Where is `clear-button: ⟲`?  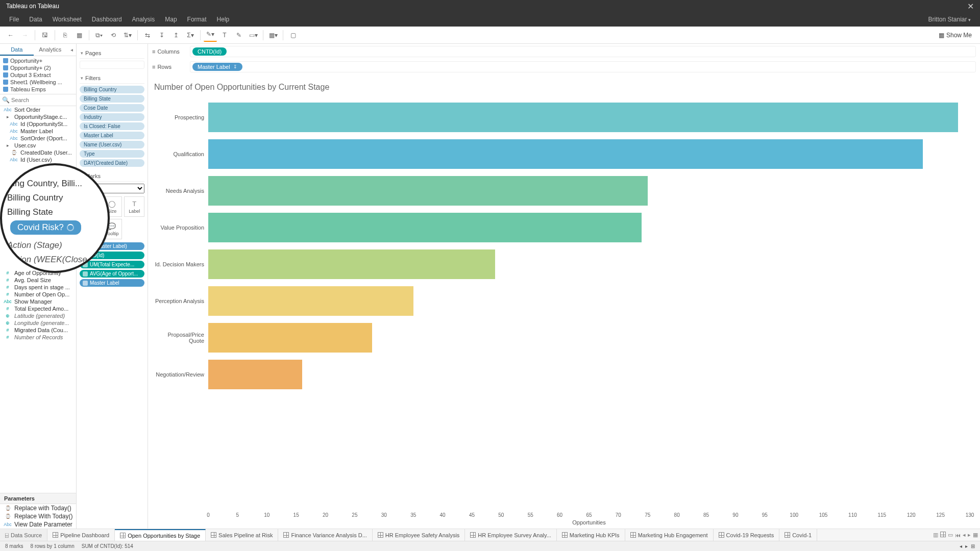 clear-button: ⟲ is located at coordinates (113, 35).